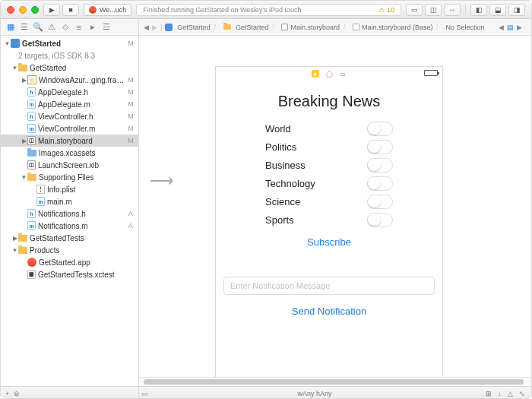  What do you see at coordinates (144, 394) in the screenshot?
I see `document-outline-toggle-icon: ▭` at bounding box center [144, 394].